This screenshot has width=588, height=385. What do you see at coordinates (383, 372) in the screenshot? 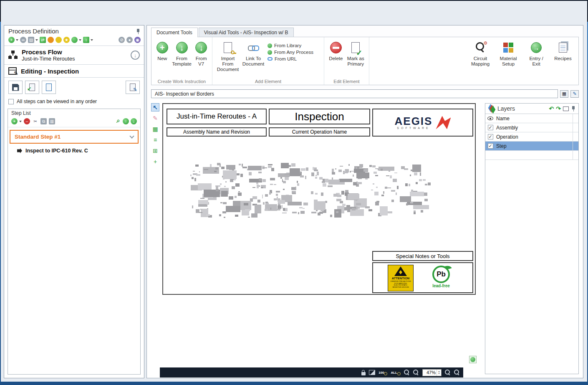
I see `zoom-100-button: 100` at bounding box center [383, 372].